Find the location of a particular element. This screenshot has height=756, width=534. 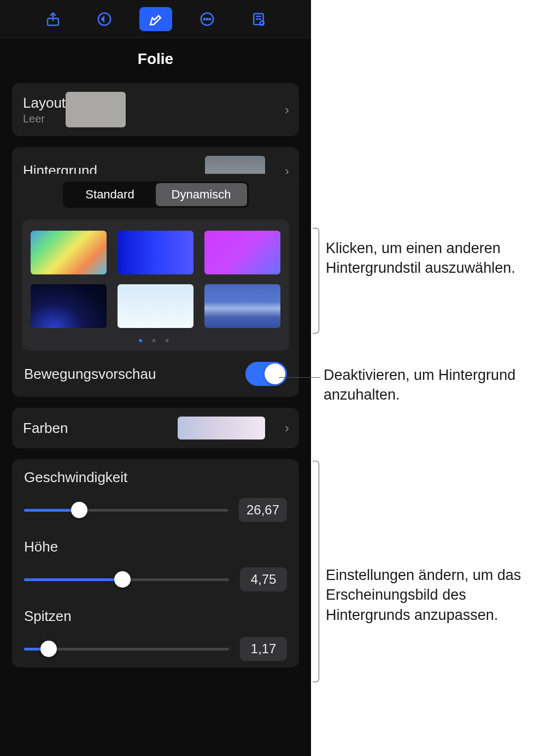

height-slider-row: Höhe 4,75 is located at coordinates (155, 563).